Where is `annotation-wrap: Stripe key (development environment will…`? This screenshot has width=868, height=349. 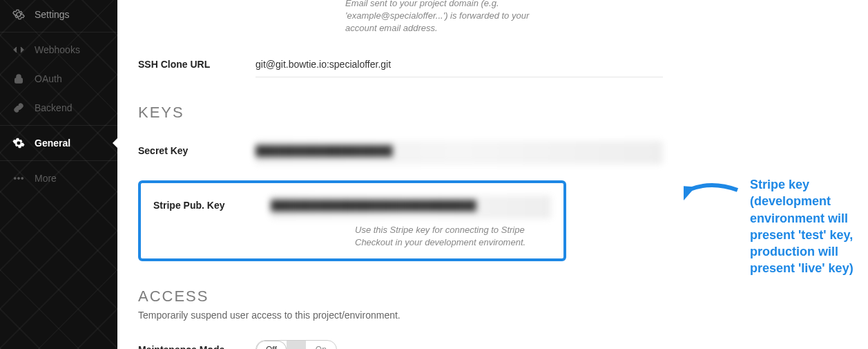 annotation-wrap: Stripe key (development environment will… is located at coordinates (776, 227).